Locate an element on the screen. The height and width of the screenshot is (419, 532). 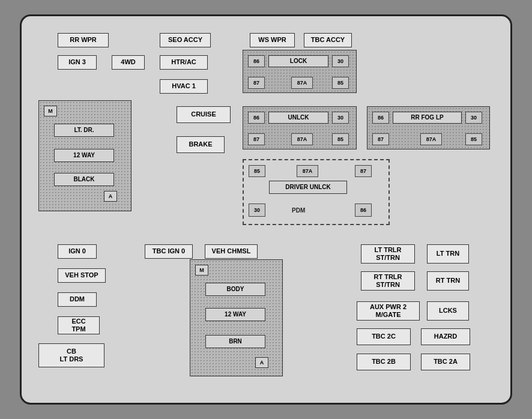
m-corner-label: M is located at coordinates (50, 111).